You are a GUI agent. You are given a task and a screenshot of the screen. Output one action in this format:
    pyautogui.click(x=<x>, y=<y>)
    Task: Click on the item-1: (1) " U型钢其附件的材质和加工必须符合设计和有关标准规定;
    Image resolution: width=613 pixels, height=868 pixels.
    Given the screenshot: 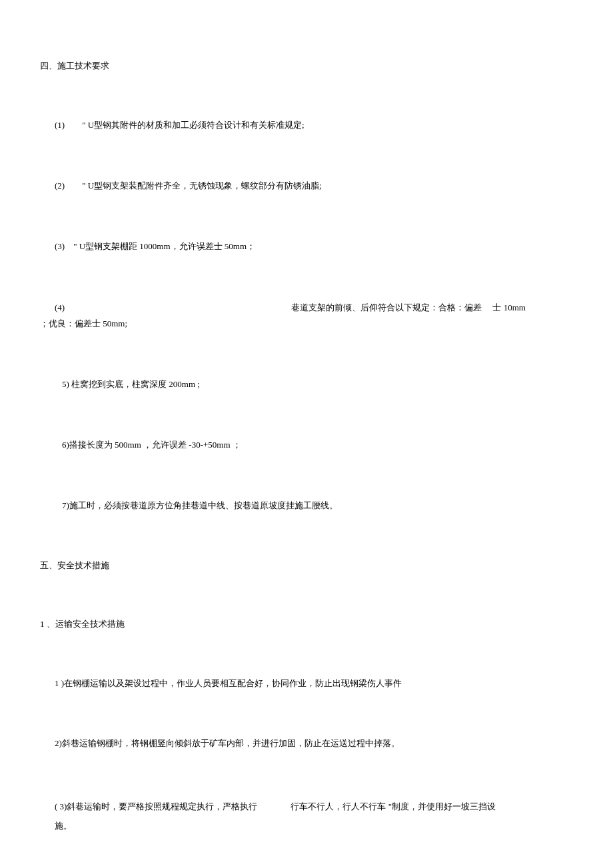 What is the action you would take?
    pyautogui.click(x=314, y=125)
    